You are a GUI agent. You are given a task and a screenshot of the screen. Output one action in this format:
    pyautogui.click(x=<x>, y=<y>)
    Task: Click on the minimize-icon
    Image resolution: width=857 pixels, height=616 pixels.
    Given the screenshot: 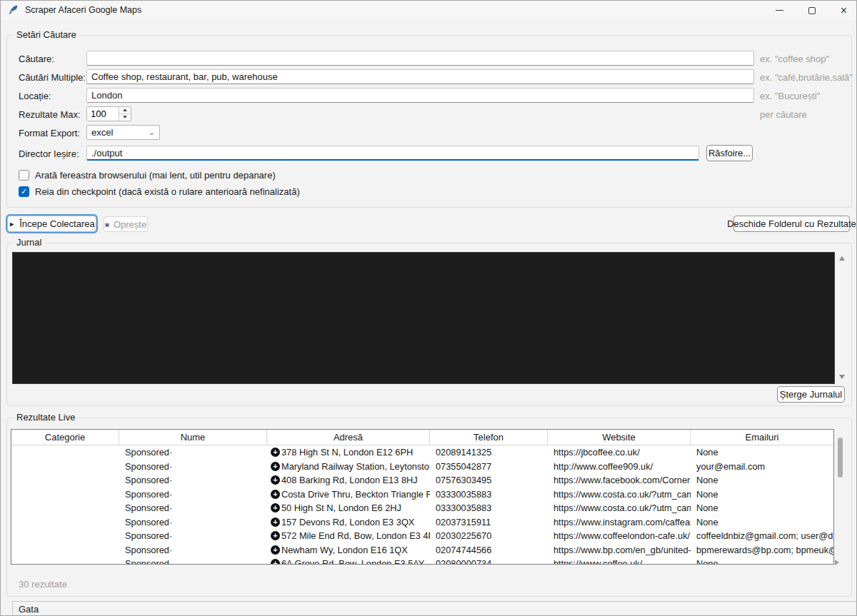 What is the action you would take?
    pyautogui.click(x=780, y=10)
    